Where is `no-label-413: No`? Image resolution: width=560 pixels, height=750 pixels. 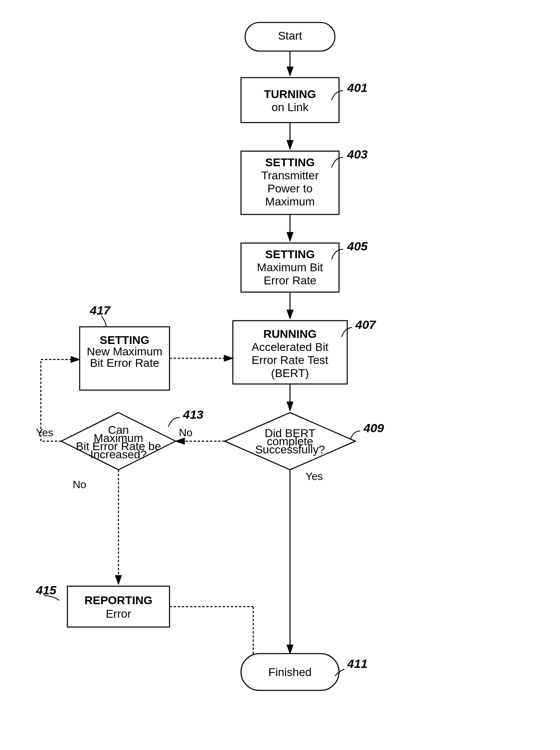
no-label-413: No is located at coordinates (79, 484).